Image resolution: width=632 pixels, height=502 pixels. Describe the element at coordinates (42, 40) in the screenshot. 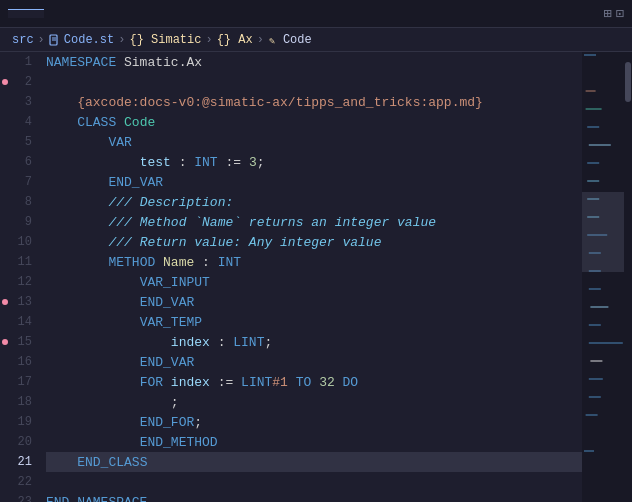

I see `breadcrumb-sep-1: ›` at that location.